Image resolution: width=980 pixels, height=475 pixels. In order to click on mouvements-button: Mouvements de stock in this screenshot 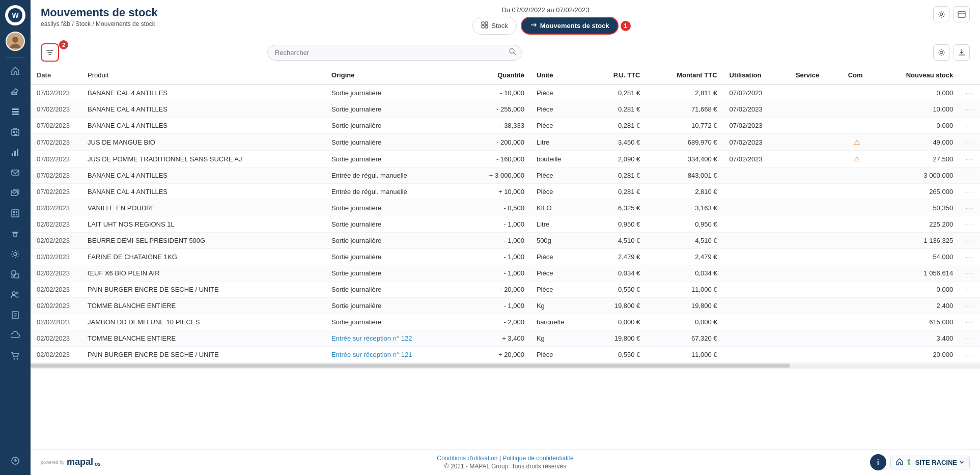, I will do `click(570, 25)`.